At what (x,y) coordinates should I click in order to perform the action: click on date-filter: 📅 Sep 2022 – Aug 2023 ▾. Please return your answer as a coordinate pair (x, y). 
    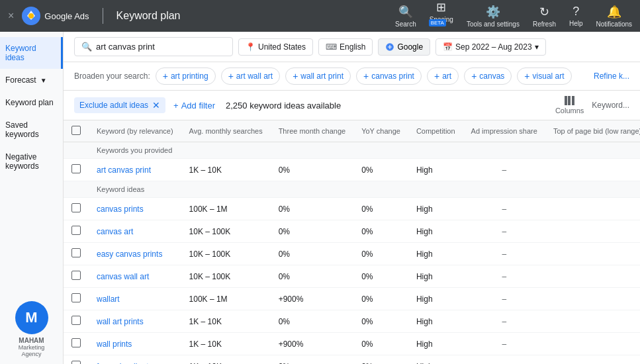
    Looking at the image, I should click on (490, 47).